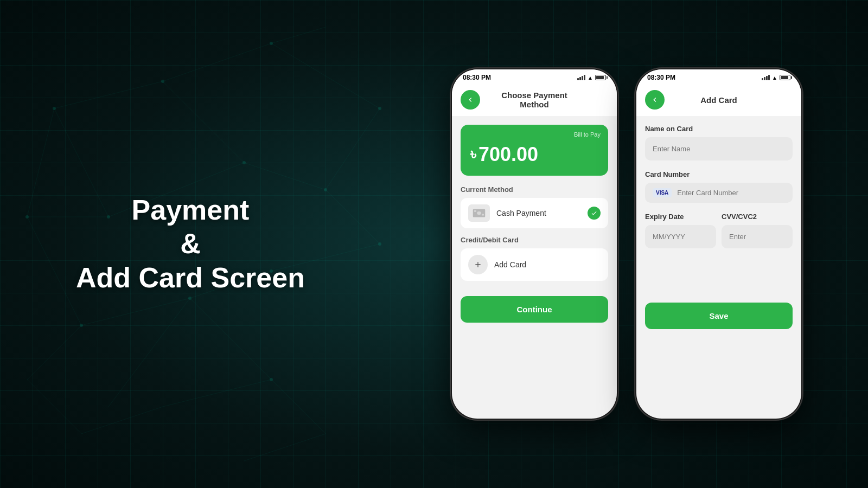 The height and width of the screenshot is (488, 868). I want to click on name-input, so click(719, 149).